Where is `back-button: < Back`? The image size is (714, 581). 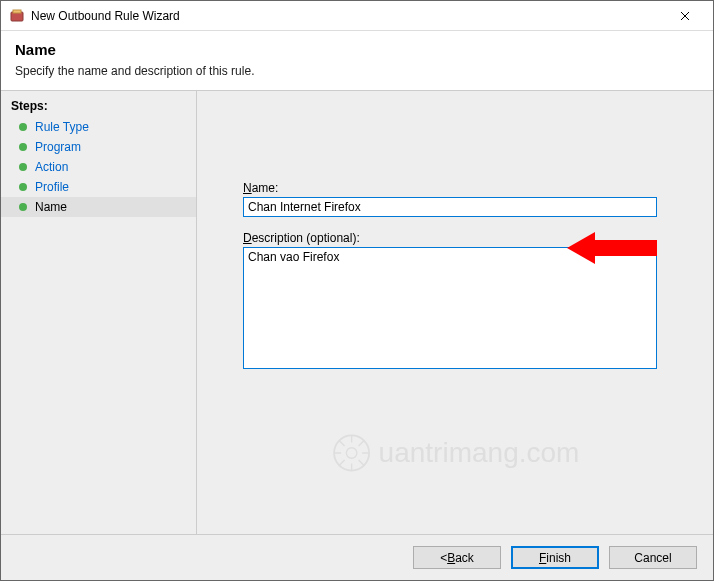
back-button: < Back is located at coordinates (457, 558).